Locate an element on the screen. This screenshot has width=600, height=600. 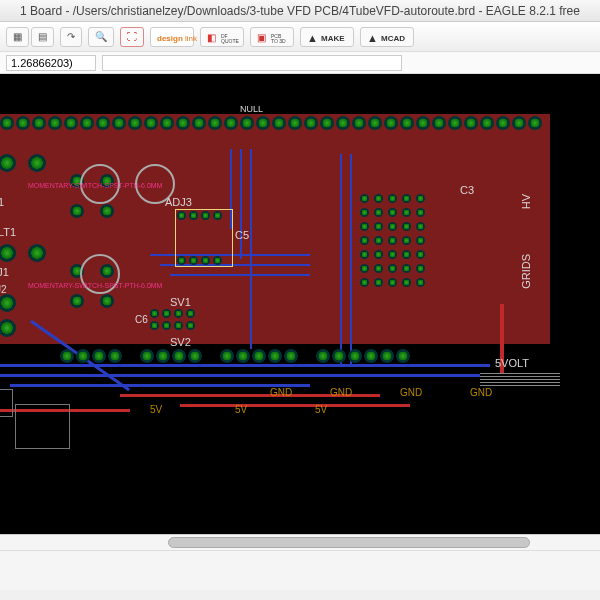
status-bar is located at coordinates (300, 570).